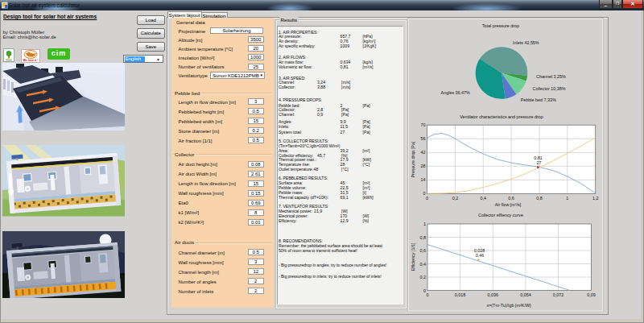  I want to click on svg-text:Ventilator characteristics and: Ventilator characteristics and pressure …, so click(502, 117).